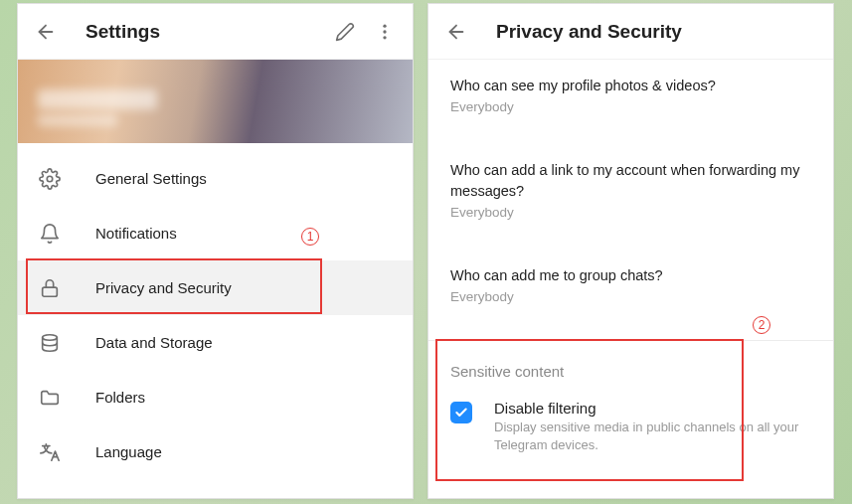 Image resolution: width=852 pixels, height=504 pixels. Describe the element at coordinates (154, 342) in the screenshot. I see `menu-label: Data and Storage` at that location.